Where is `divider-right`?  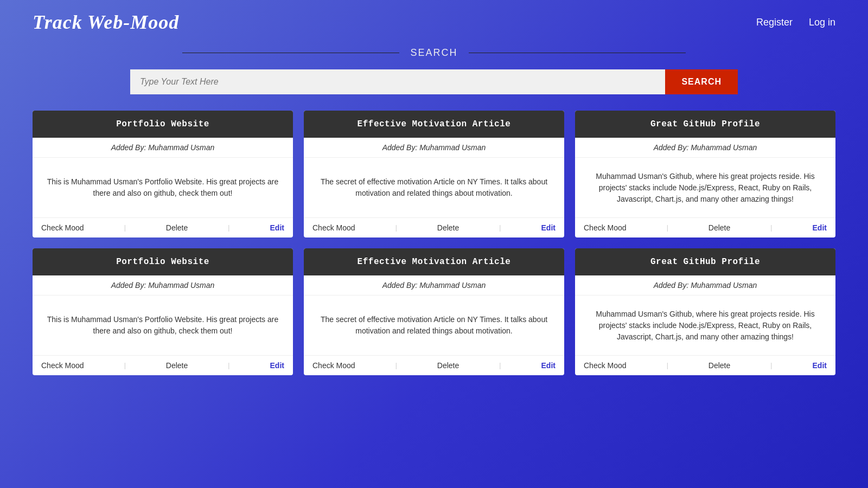
divider-right is located at coordinates (577, 53).